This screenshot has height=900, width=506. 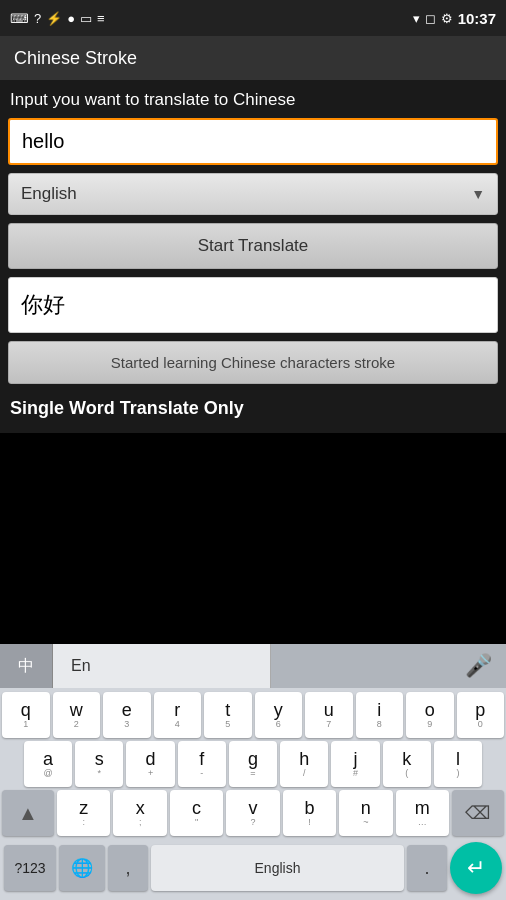 I want to click on keyboard-space-key: English, so click(x=278, y=868).